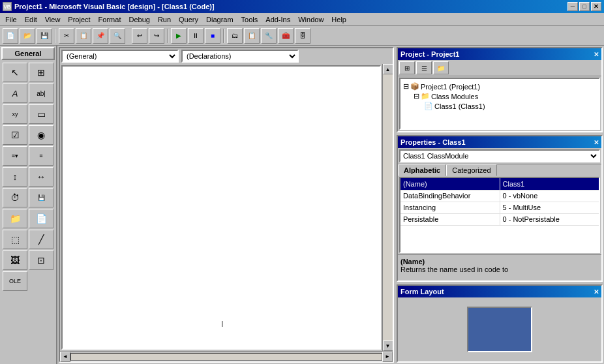  I want to click on tool-drive: 💾, so click(41, 198).